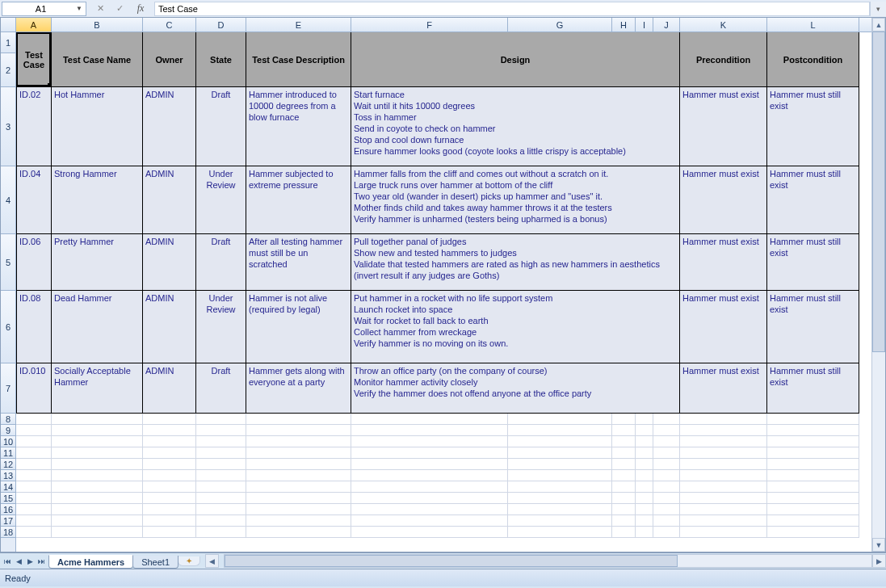 The width and height of the screenshot is (886, 588). I want to click on cell: Hammer falls from the cliff and comes ou…, so click(515, 200).